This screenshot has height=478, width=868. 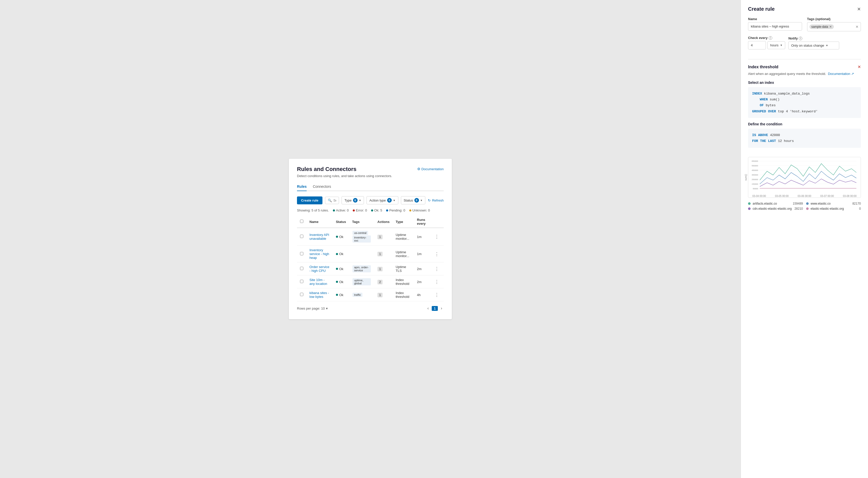 I want to click on condition-block: IS ABOVE 42000 FOR THE LAST 12 hours, so click(x=805, y=138).